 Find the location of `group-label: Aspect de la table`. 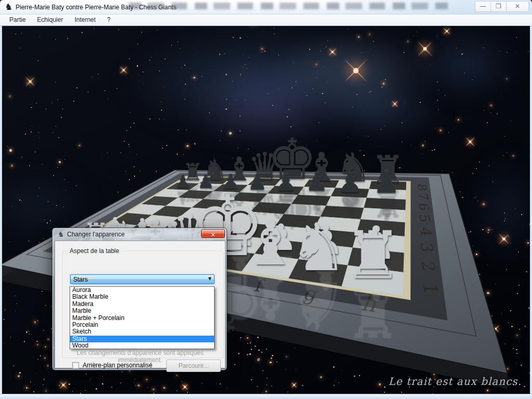

group-label: Aspect de la table is located at coordinates (95, 251).